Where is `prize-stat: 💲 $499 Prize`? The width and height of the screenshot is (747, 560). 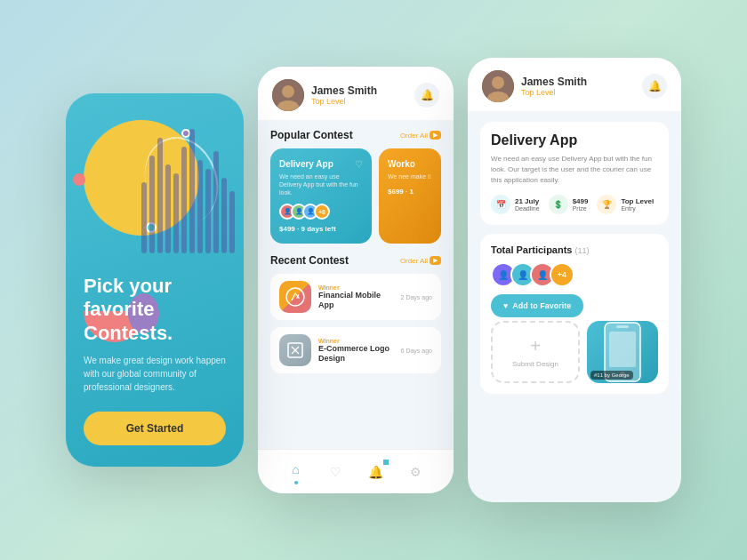
prize-stat: 💲 $499 Prize is located at coordinates (569, 204).